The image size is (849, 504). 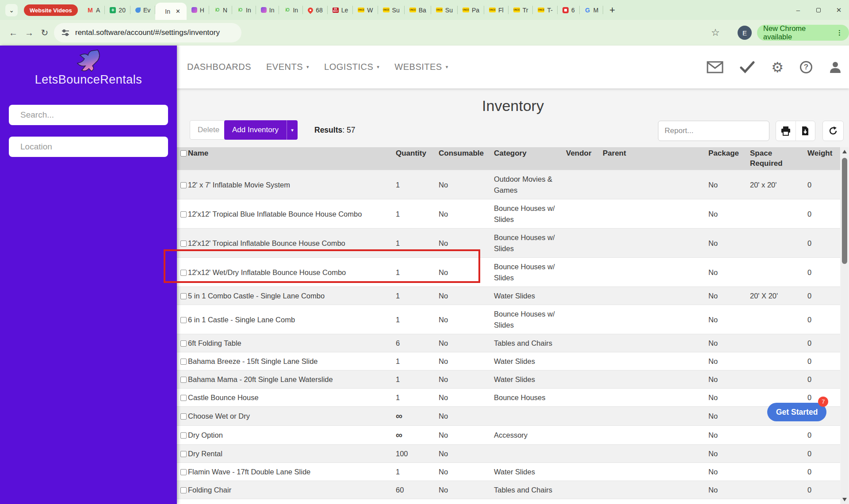 I want to click on back-button: ←, so click(x=13, y=33).